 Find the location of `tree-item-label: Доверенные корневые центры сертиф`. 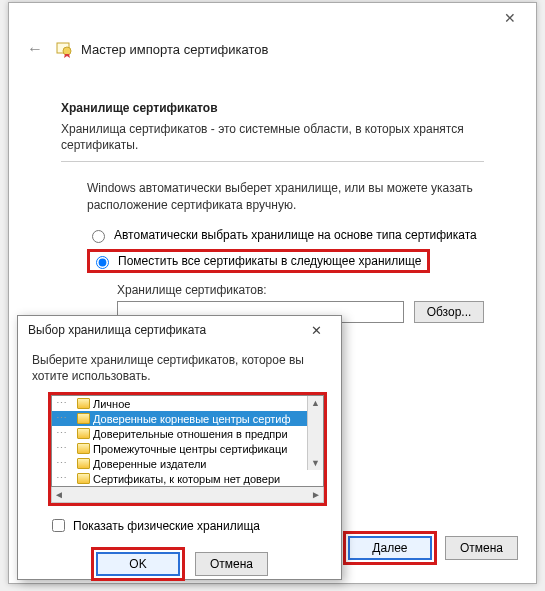

tree-item-label: Доверенные корневые центры сертиф is located at coordinates (192, 419).